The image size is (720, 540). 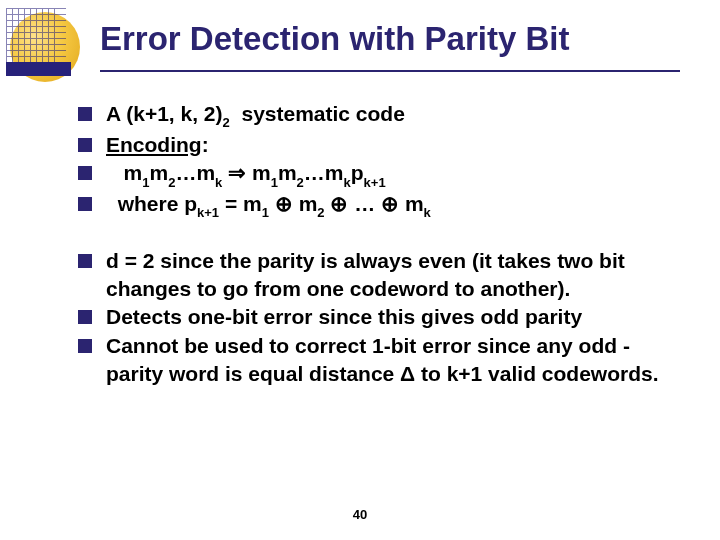 I want to click on title-rule, so click(x=390, y=71).